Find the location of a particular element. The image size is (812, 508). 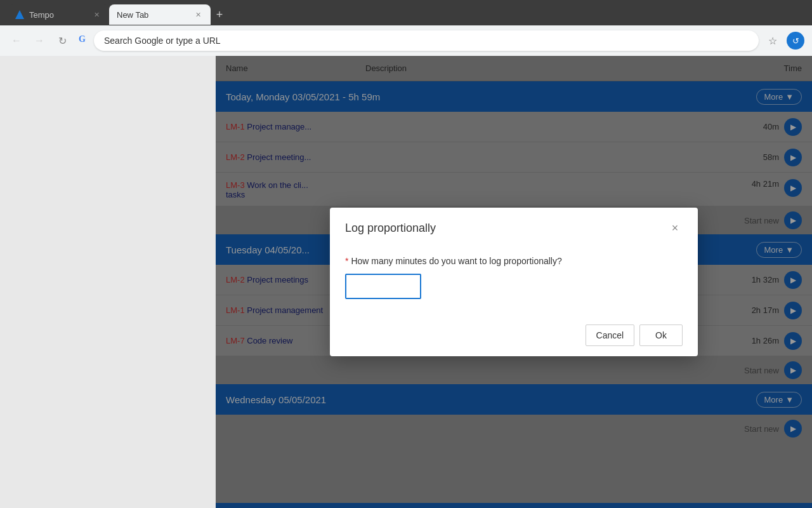

cancel-button: Cancel is located at coordinates (610, 335).